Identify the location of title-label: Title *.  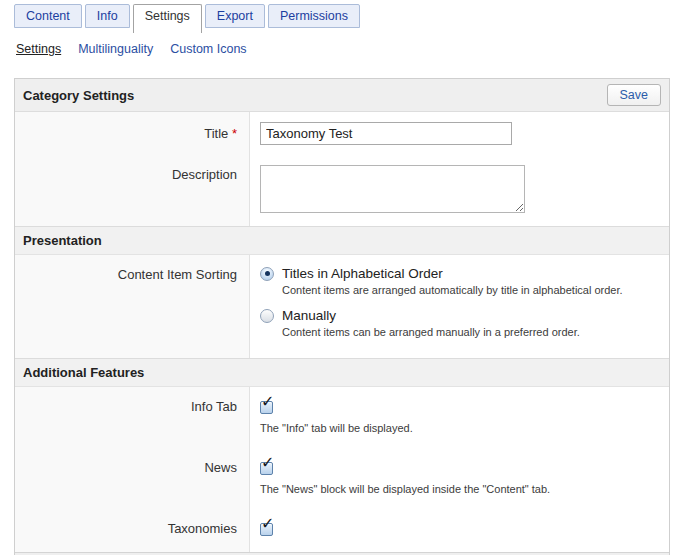
(132, 132).